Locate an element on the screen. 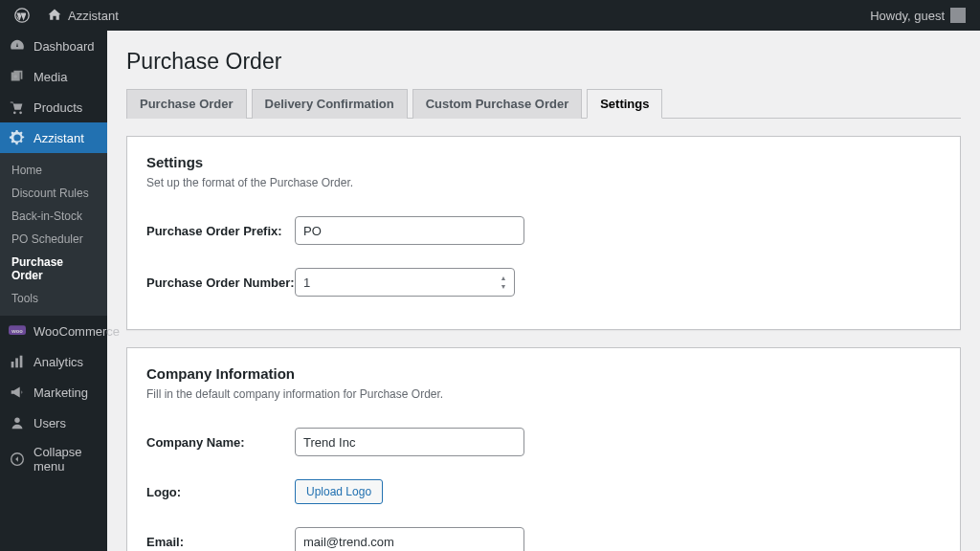 The height and width of the screenshot is (551, 980). tab-delivery-confirmation: Delivery Confirmation is located at coordinates (329, 103).